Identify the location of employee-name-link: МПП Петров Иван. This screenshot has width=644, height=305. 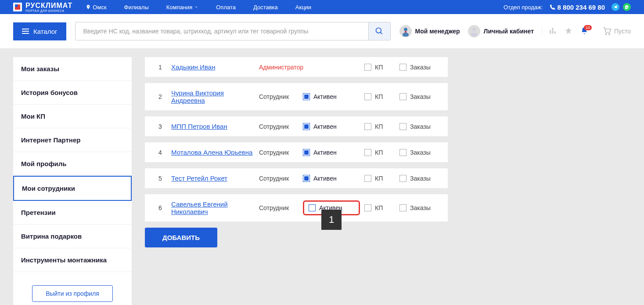
(199, 127).